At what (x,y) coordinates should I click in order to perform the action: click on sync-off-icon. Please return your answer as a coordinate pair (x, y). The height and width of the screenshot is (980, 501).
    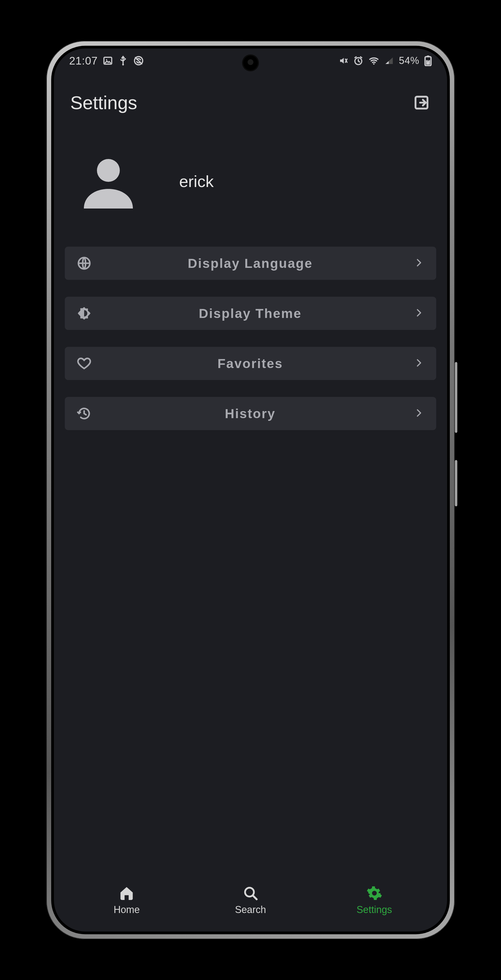
    Looking at the image, I should click on (138, 61).